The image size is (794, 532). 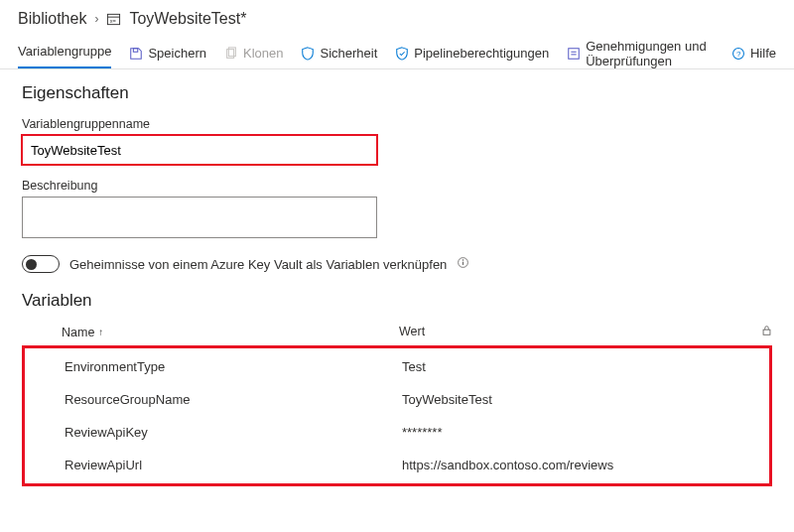 I want to click on table-row: ReviewApiUrl https://sandbox.contoso.com…, so click(x=397, y=465).